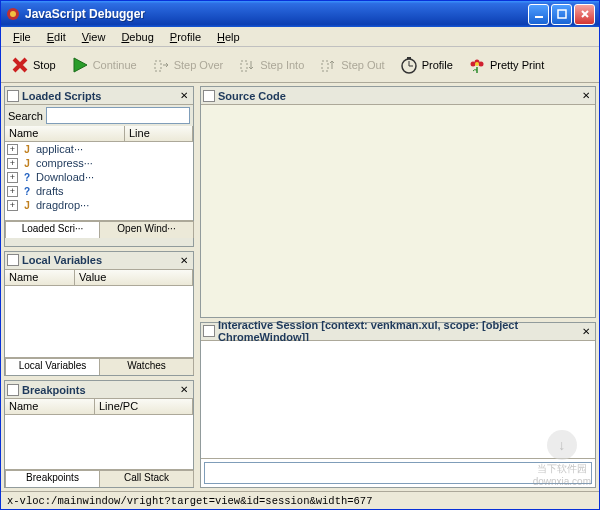 Image resolution: width=600 pixels, height=510 pixels. I want to click on maximize-button, so click(562, 14).